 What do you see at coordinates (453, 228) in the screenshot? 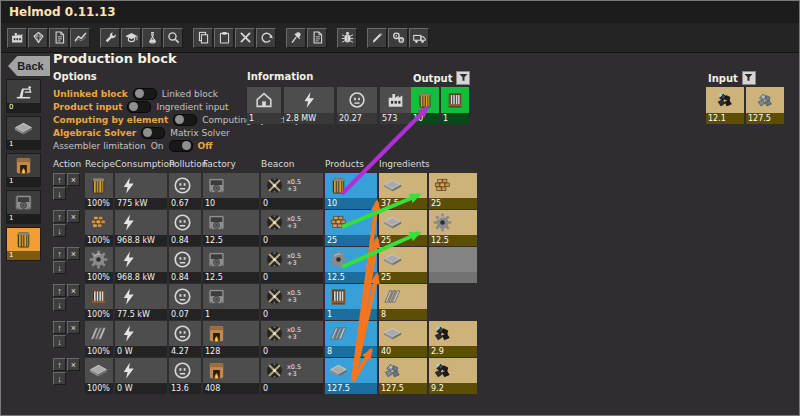
I see `ingredient-cell-iron-gear: 12.5` at bounding box center [453, 228].